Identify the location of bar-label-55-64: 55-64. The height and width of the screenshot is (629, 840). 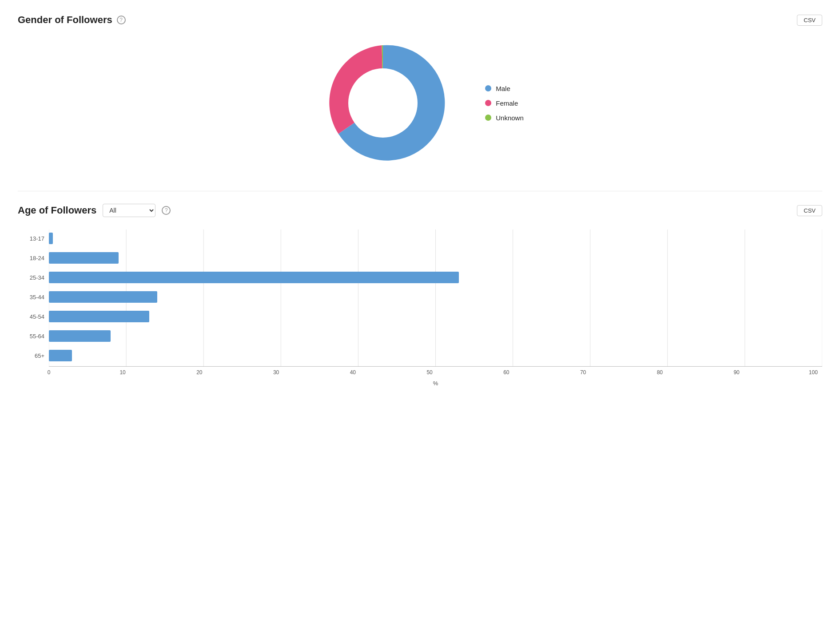
(33, 336).